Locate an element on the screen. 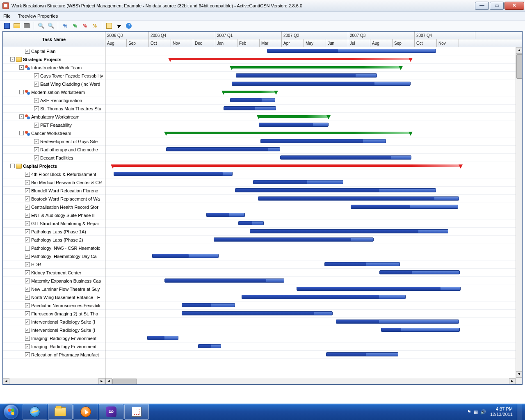 This screenshot has height=420, width=525. tree-row: ✓Redevelopment of Guys Site is located at coordinates (54, 142).